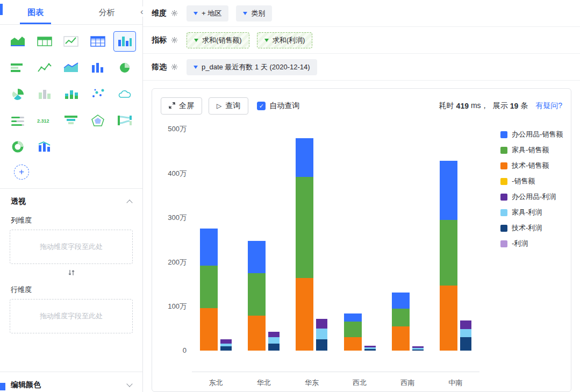 Image resolution: width=580 pixels, height=392 pixels. Describe the element at coordinates (71, 273) in the screenshot. I see `swap-axes-icon` at that location.